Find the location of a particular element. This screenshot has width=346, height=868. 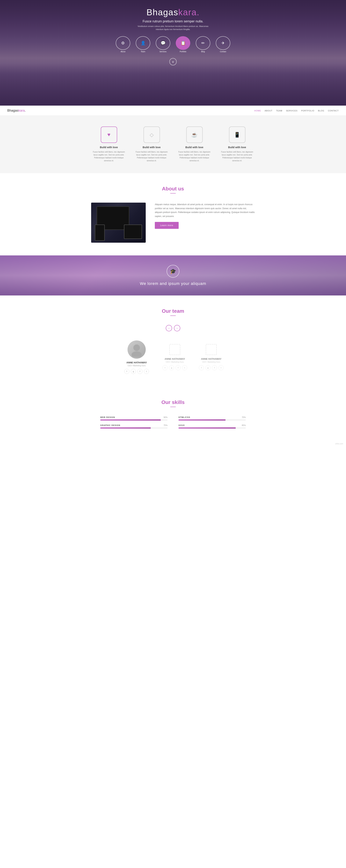

about-heading-accent: us is located at coordinates (181, 189).